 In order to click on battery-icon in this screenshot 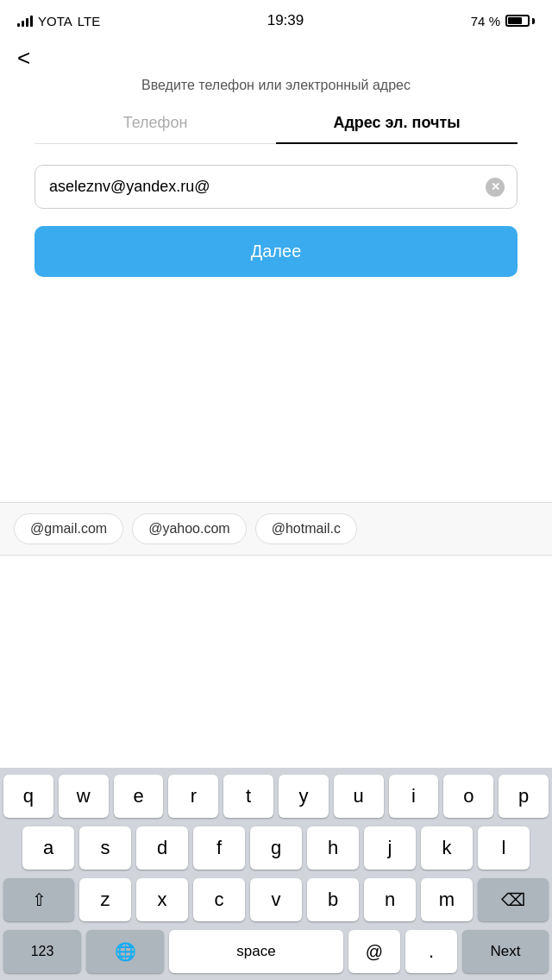, I will do `click(520, 21)`.